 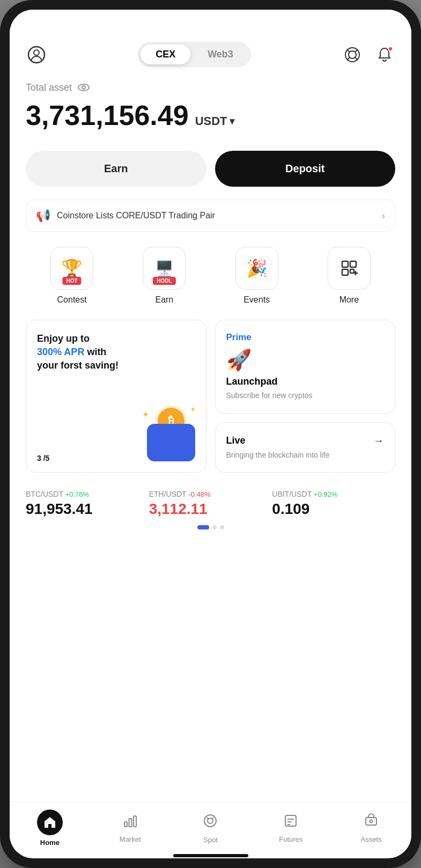 I want to click on market-tickers: BTC/USDT +0.76% 91,953.41 ETH/USDT -0.48…, so click(x=210, y=504).